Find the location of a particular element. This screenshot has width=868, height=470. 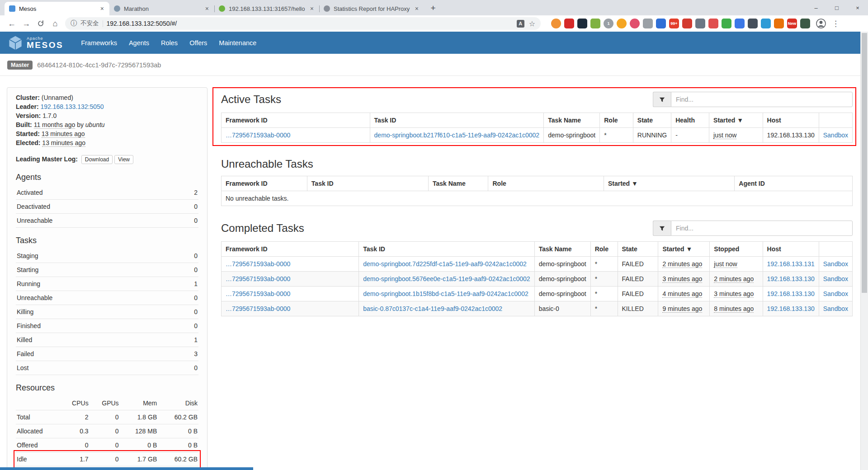

page-scrollbar is located at coordinates (864, 251).